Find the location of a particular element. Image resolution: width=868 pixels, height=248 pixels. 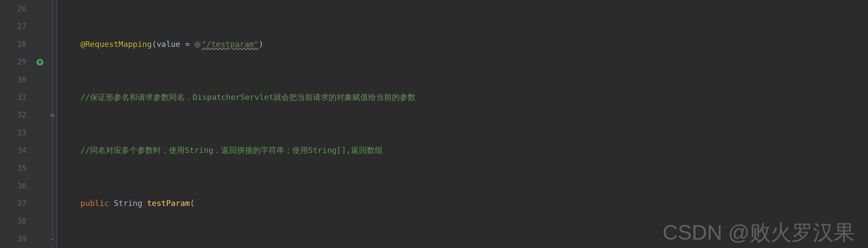

fold-collapse-icon: ⊟ is located at coordinates (53, 116).